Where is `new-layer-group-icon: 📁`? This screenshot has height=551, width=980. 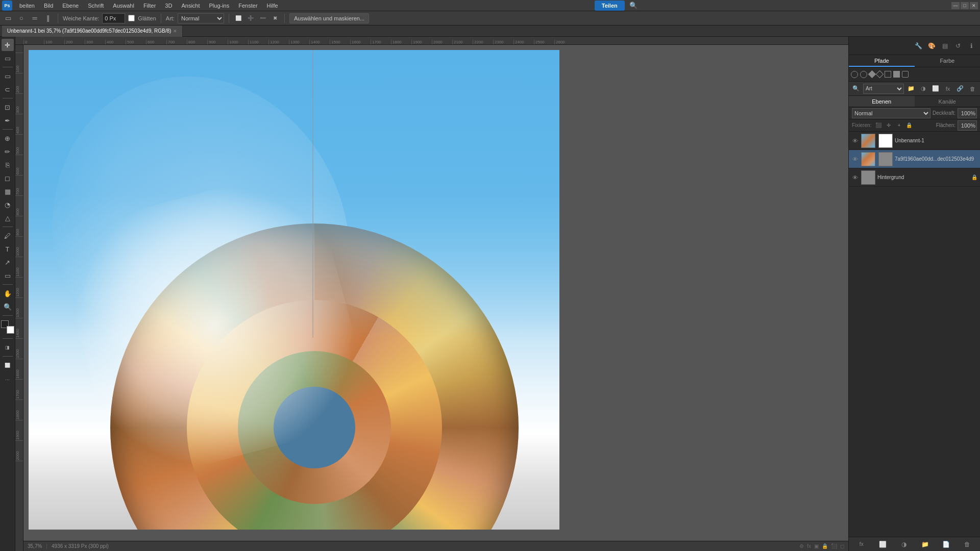
new-layer-group-icon: 📁 is located at coordinates (911, 89).